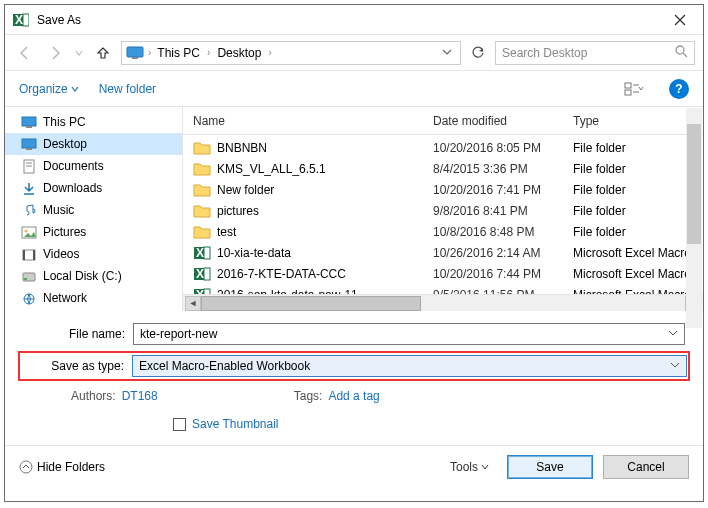 The height and width of the screenshot is (508, 708). I want to click on horizontal-scrollbar: ◄ ►, so click(443, 302).